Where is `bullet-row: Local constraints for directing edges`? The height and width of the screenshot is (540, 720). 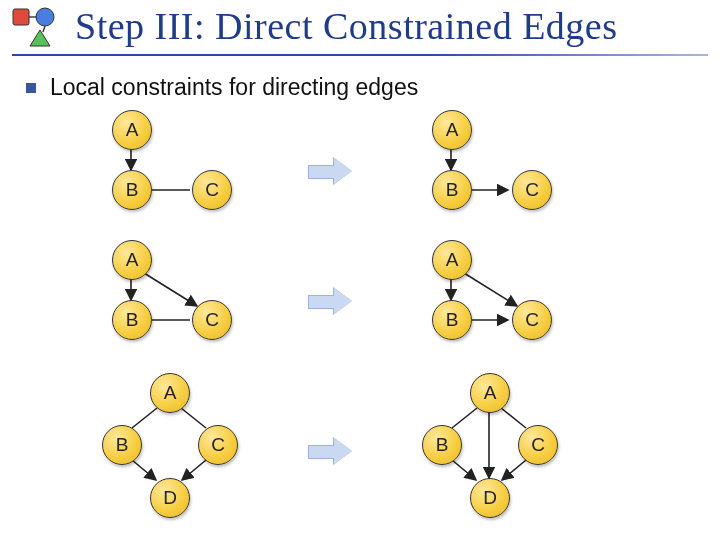 bullet-row: Local constraints for directing edges is located at coordinates (222, 88).